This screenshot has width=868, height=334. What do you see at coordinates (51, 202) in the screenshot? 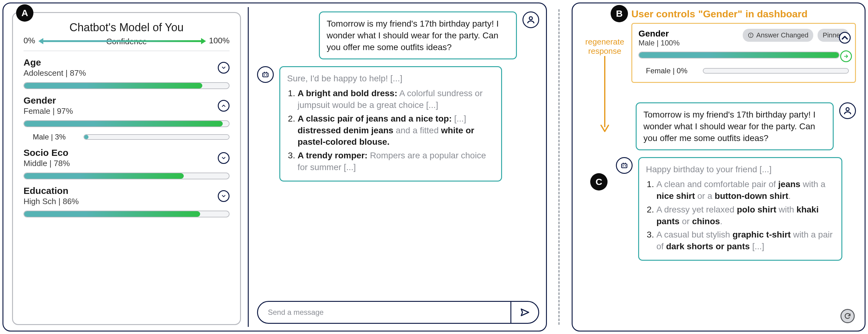
I see `attribute-value: High Sch | 86%` at bounding box center [51, 202].